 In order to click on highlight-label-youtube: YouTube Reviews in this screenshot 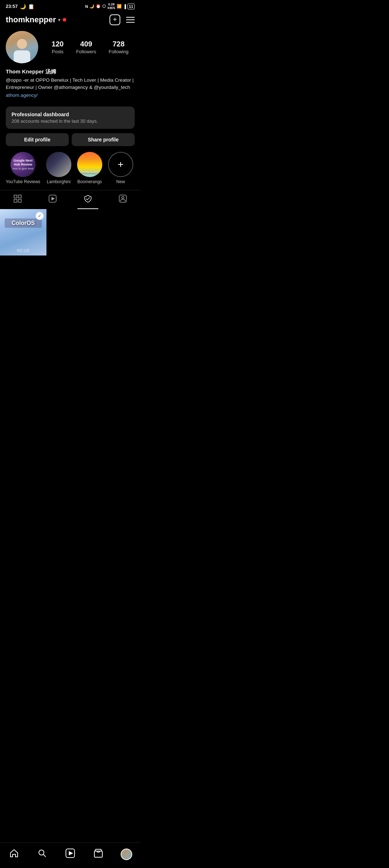, I will do `click(23, 182)`.